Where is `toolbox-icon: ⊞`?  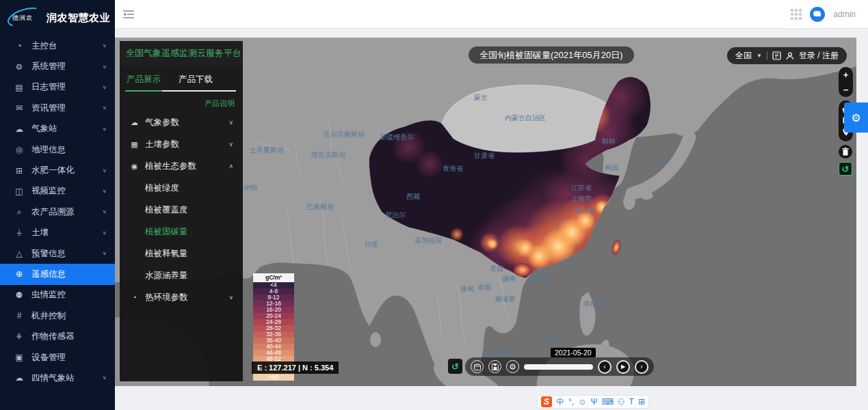
toolbox-icon: ⊞ is located at coordinates (642, 402).